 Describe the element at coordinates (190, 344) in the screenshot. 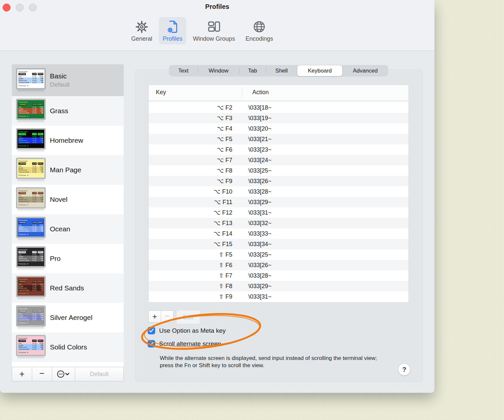

I see `checkbox-label: Scroll alternate screen` at that location.